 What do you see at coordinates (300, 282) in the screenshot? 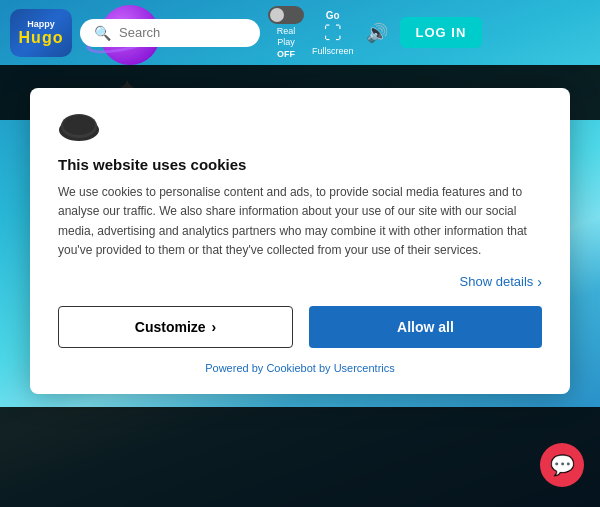
I see `show-details-row: Show details ›` at bounding box center [300, 282].